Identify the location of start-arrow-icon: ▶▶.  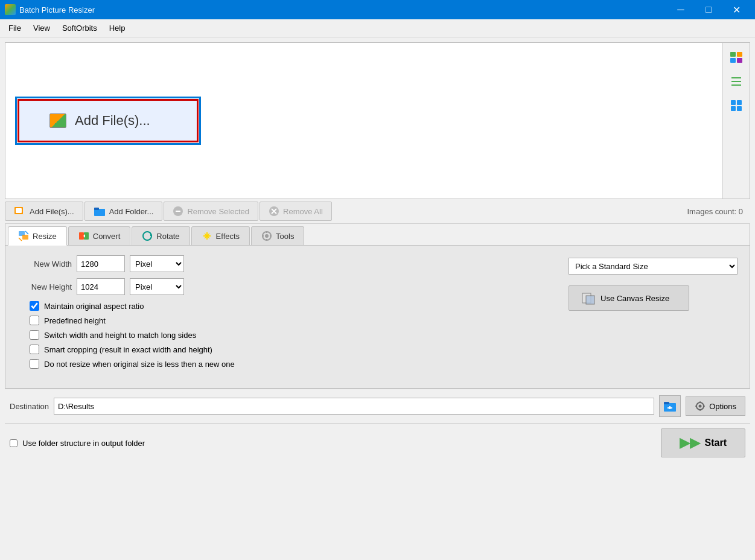
(690, 443).